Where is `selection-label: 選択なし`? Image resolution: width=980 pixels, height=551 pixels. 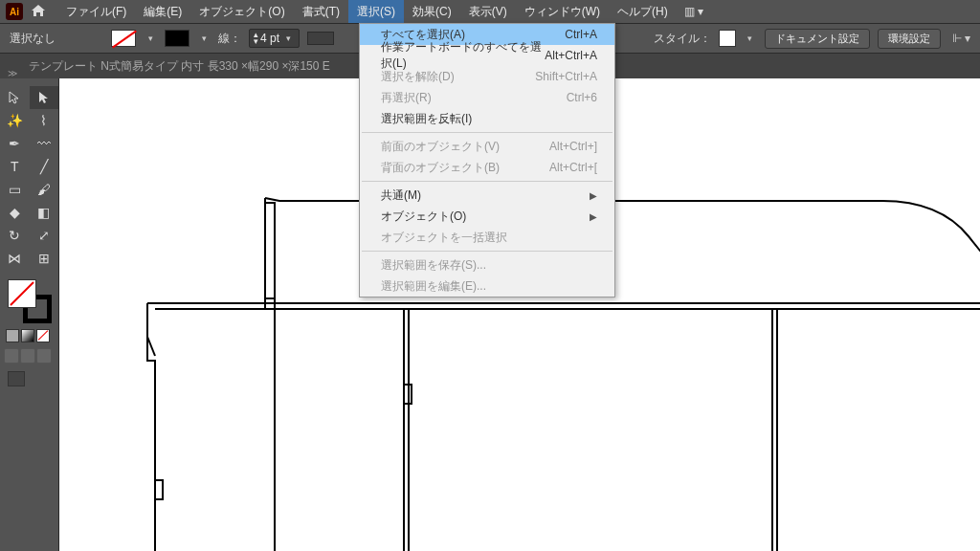 selection-label: 選択なし is located at coordinates (33, 38).